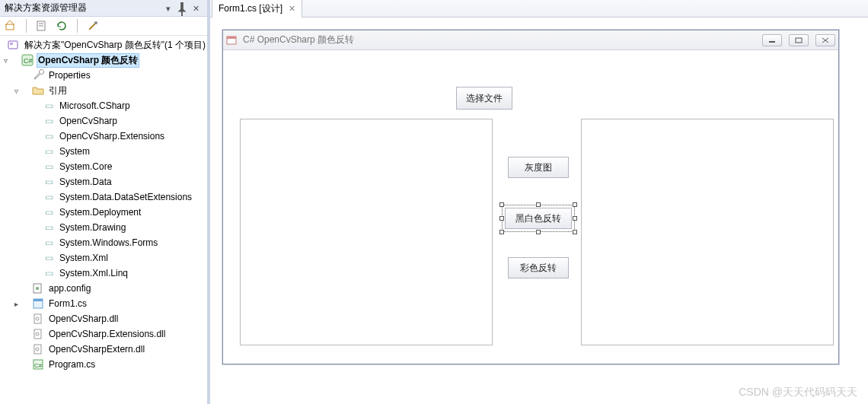  What do you see at coordinates (104, 364) in the screenshot?
I see `file-program: C#Program.cs` at bounding box center [104, 364].